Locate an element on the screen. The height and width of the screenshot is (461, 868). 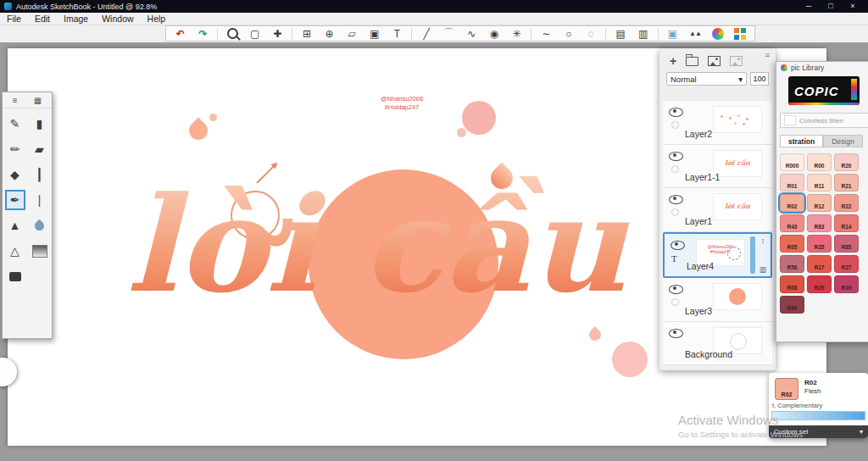
fountain-pen-tool: ✒ is located at coordinates (15, 200).